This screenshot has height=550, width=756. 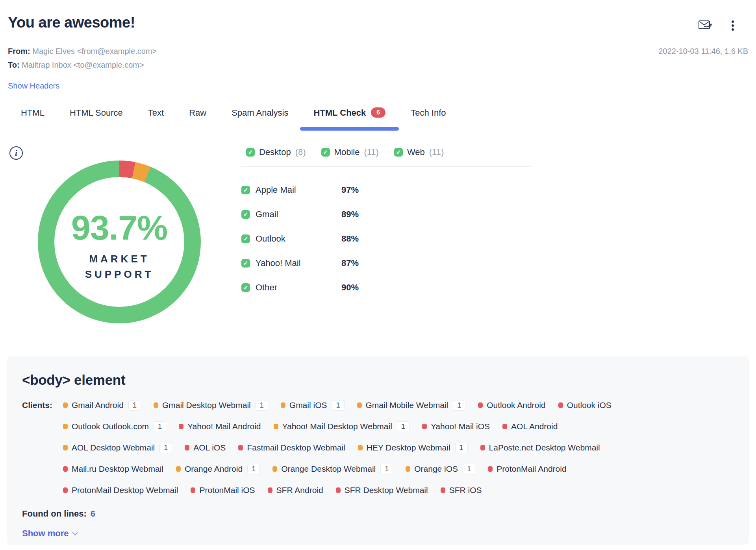 What do you see at coordinates (512, 405) in the screenshot?
I see `client-tag-outlook-android: Outlook Android` at bounding box center [512, 405].